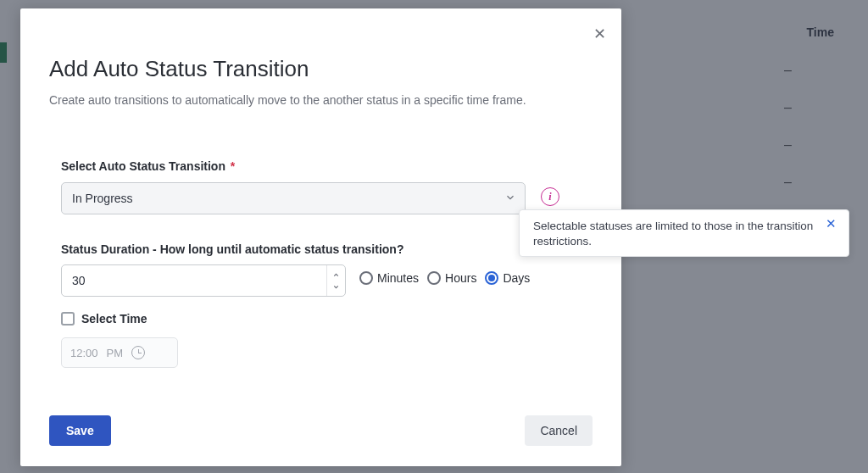  What do you see at coordinates (684, 233) in the screenshot?
I see `info-tooltip: ✕ Selectable statuses are limited to tho…` at bounding box center [684, 233].